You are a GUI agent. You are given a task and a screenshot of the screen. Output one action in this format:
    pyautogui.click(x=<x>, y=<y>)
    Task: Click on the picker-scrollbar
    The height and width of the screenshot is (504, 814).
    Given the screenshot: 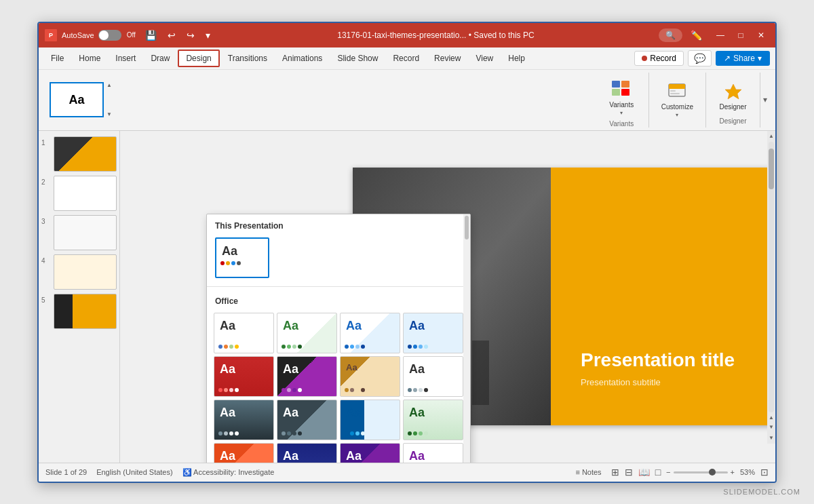 What is the action you would take?
    pyautogui.click(x=467, y=338)
    